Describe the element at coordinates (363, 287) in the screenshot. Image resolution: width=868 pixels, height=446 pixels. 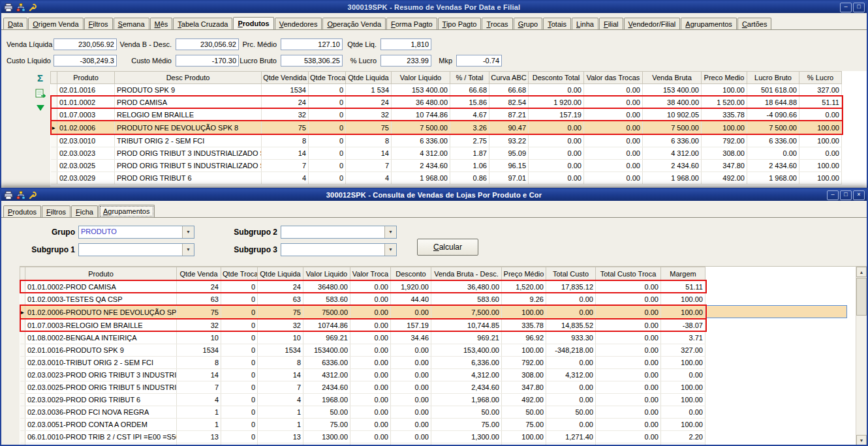
I see `table-row: 01.01.0002-PROD CAMISA2402436480.000.001…` at that location.